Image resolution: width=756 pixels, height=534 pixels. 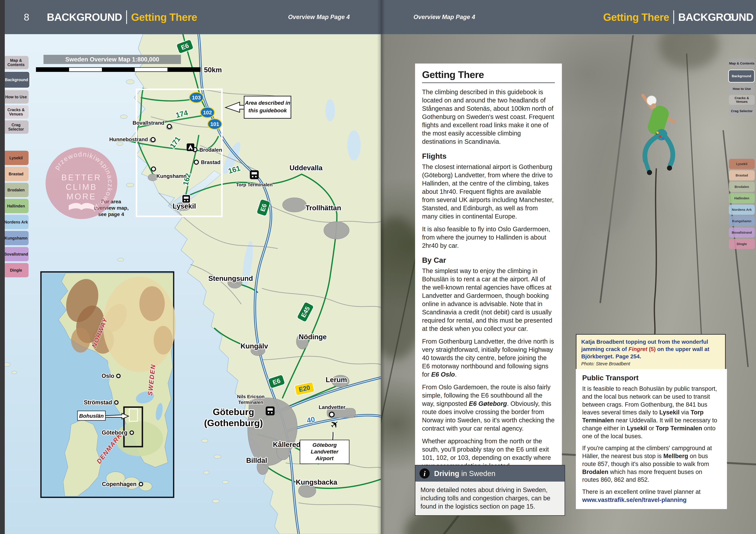 What do you see at coordinates (108, 376) in the screenshot?
I see `svg-text: Oslo` at bounding box center [108, 376].